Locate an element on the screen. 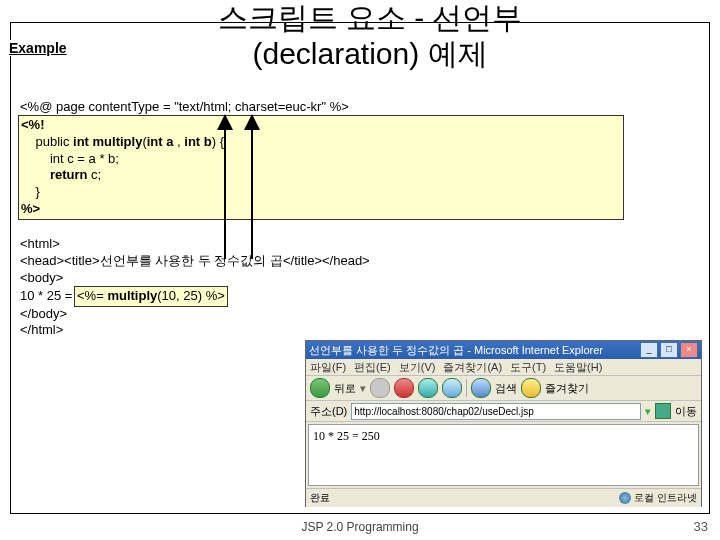  slide-title: 스크립트 요소 - 선언부 (declaration) 예제 is located at coordinates (370, 36).